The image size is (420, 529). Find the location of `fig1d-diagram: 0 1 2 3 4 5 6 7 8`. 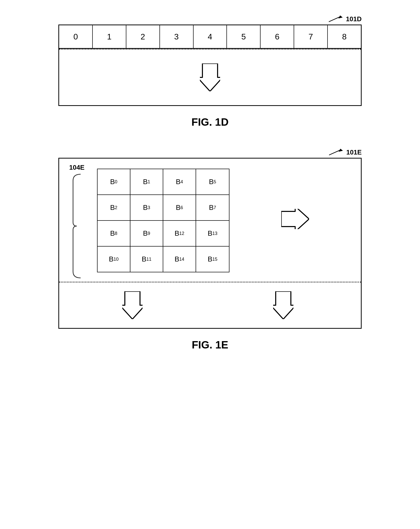

fig1d-diagram: 0 1 2 3 4 5 6 7 8 is located at coordinates (210, 65).